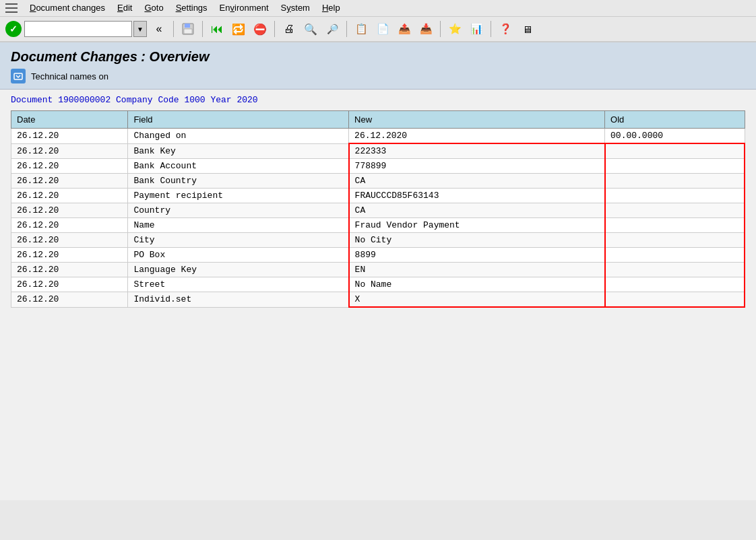 The image size is (756, 540). I want to click on menu-goto: Goto, so click(154, 8).